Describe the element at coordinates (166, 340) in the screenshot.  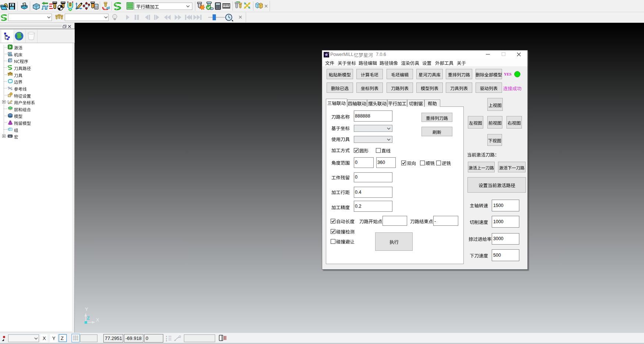
I see `svg-text: z` at that location.